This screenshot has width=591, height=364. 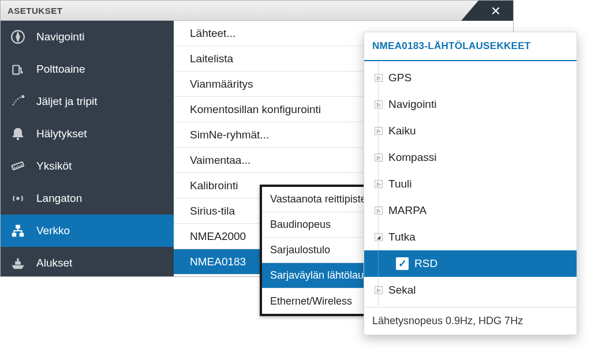 I want to click on sidebar-item-label: Langaton, so click(x=59, y=198).